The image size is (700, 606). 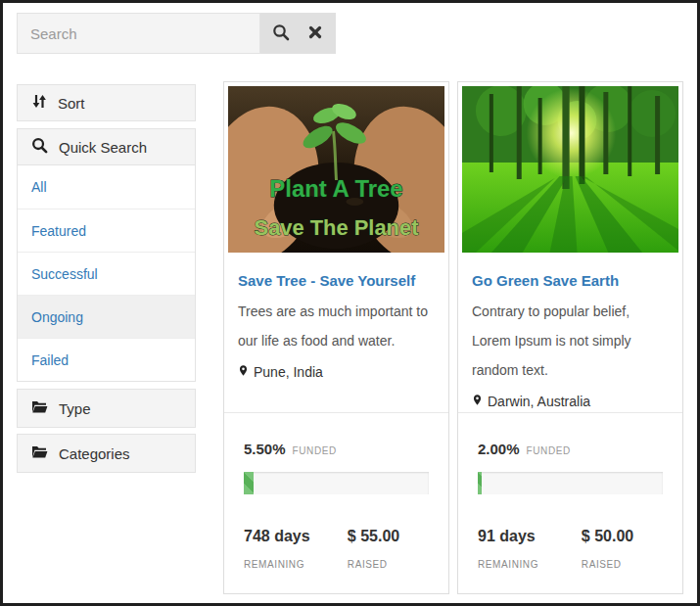 I want to click on campaign-image-green-forest, so click(x=570, y=169).